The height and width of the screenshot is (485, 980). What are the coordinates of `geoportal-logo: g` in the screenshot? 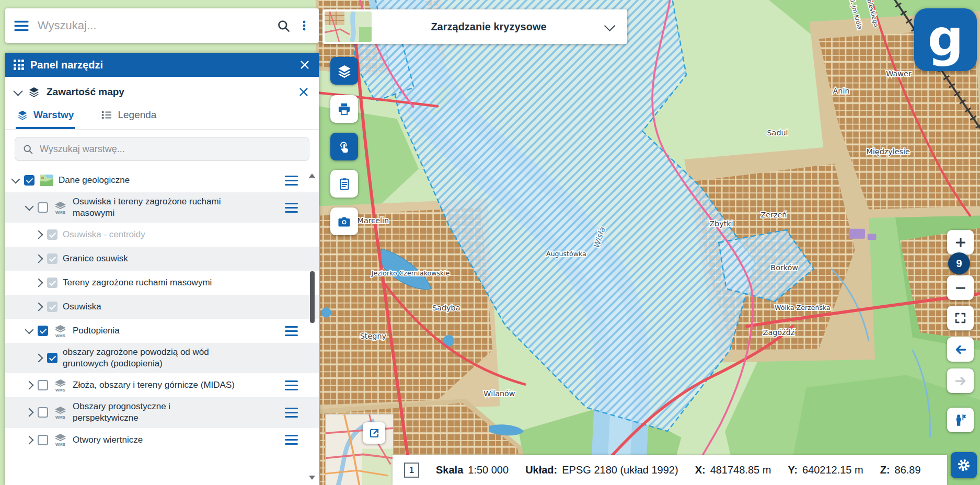 It's located at (946, 40).